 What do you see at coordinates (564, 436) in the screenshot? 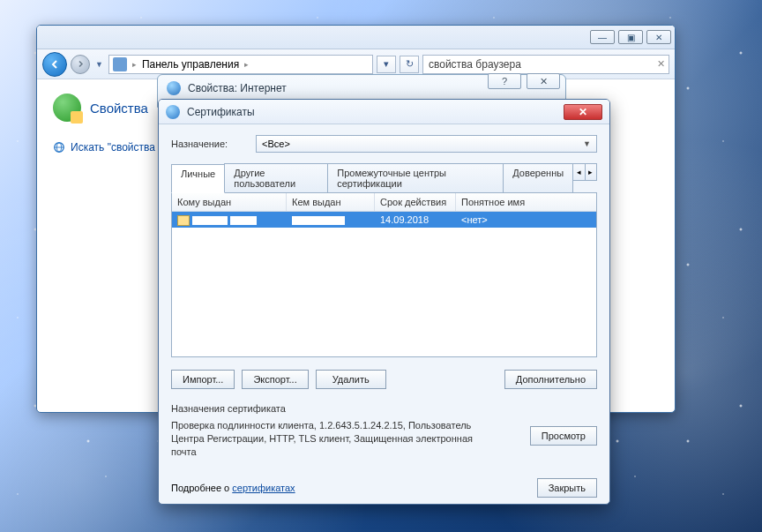
I see `view-button: Просмотр` at bounding box center [564, 436].